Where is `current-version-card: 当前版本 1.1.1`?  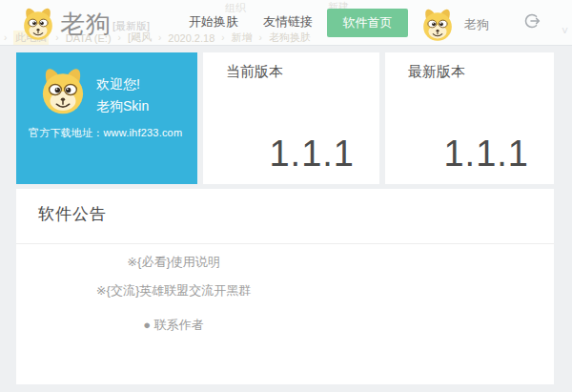 current-version-card: 当前版本 1.1.1 is located at coordinates (292, 118).